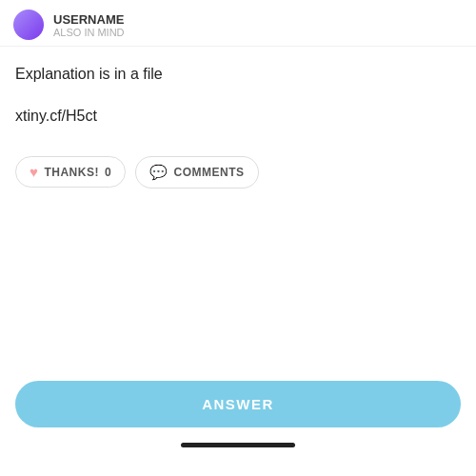 The height and width of the screenshot is (476, 476). I want to click on thanks-count: 0, so click(109, 172).